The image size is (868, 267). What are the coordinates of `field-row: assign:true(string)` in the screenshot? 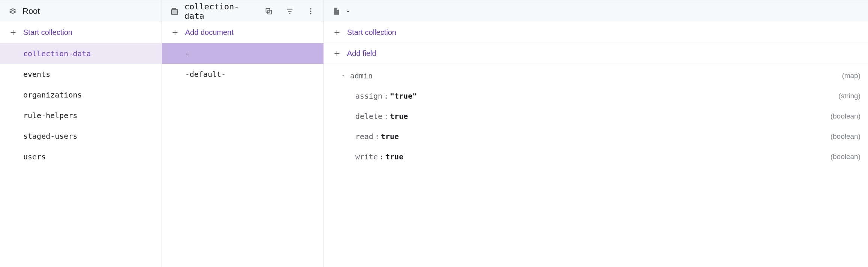 It's located at (596, 96).